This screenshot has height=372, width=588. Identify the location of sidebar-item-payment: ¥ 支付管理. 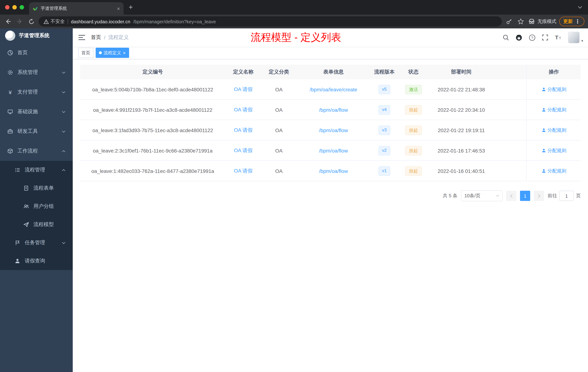
(36, 92).